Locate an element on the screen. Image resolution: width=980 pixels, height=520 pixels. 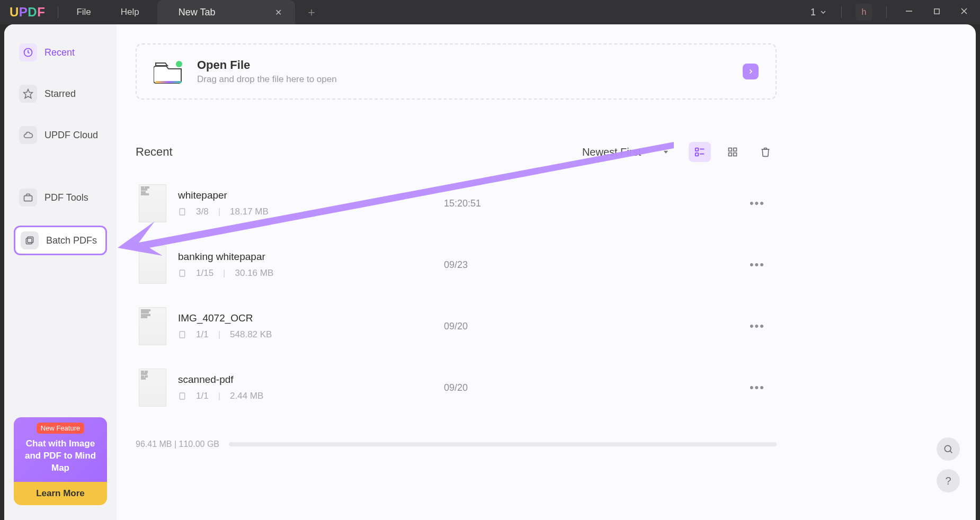
promo-card: New Feature Chat with Image and PDF to M… is located at coordinates (60, 461).